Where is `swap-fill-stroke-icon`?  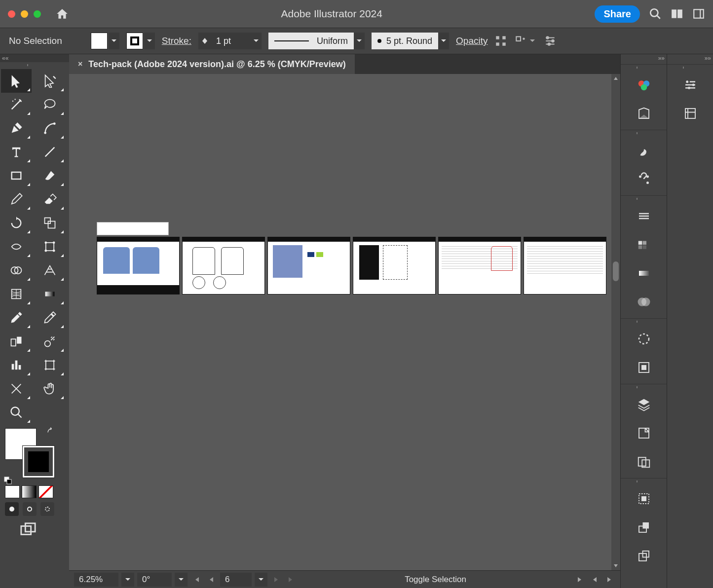
swap-fill-stroke-icon is located at coordinates (51, 433).